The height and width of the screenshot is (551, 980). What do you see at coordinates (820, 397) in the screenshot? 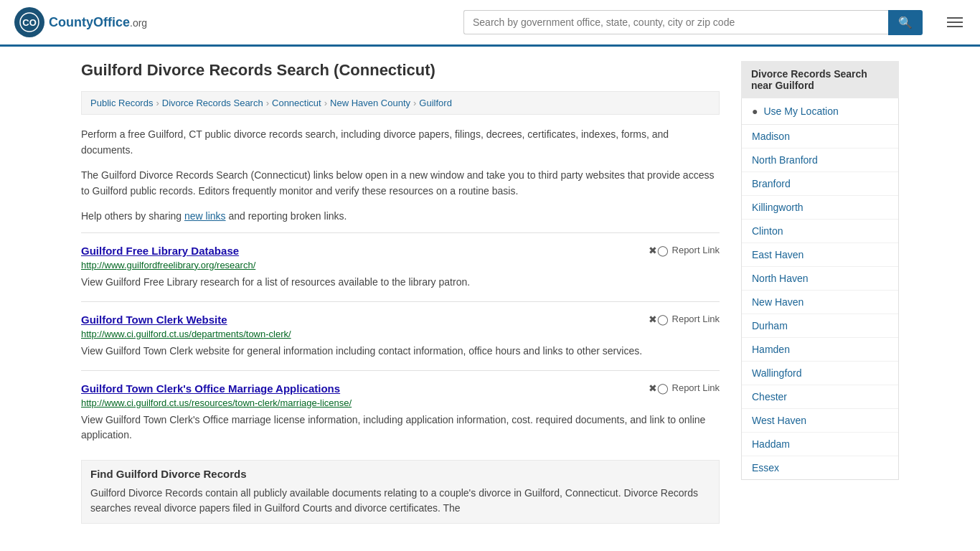
I see `sidebar-location-link: Chester` at bounding box center [820, 397].